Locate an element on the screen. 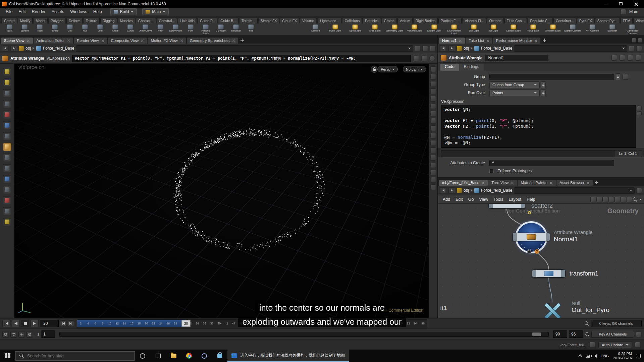  group-input is located at coordinates (552, 77).